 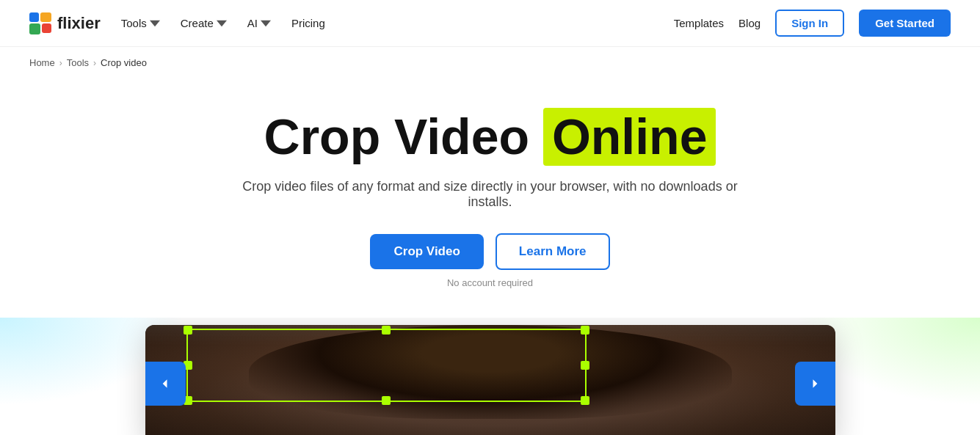 I want to click on logo-text: flixier, so click(x=79, y=23).